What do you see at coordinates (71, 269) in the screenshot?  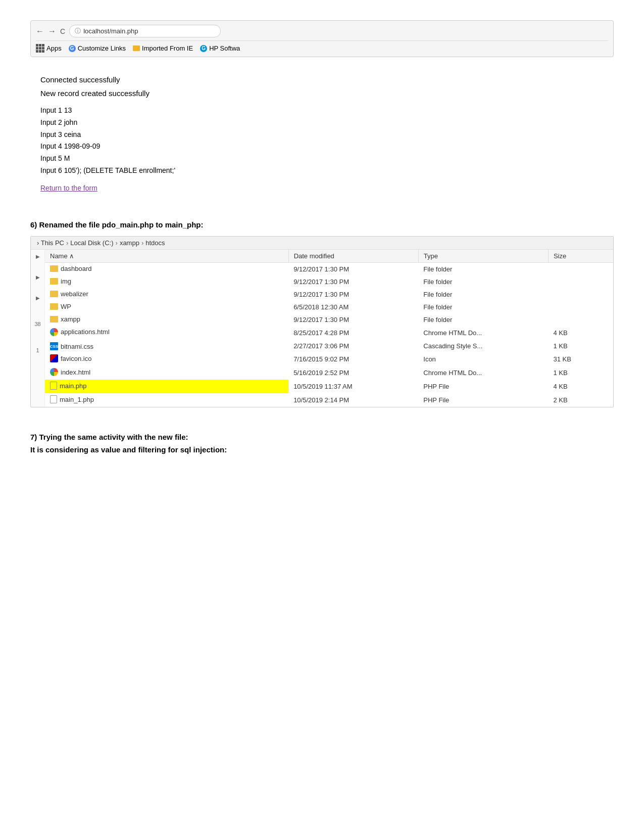 I see `file-icon-0: dashboard` at bounding box center [71, 269].